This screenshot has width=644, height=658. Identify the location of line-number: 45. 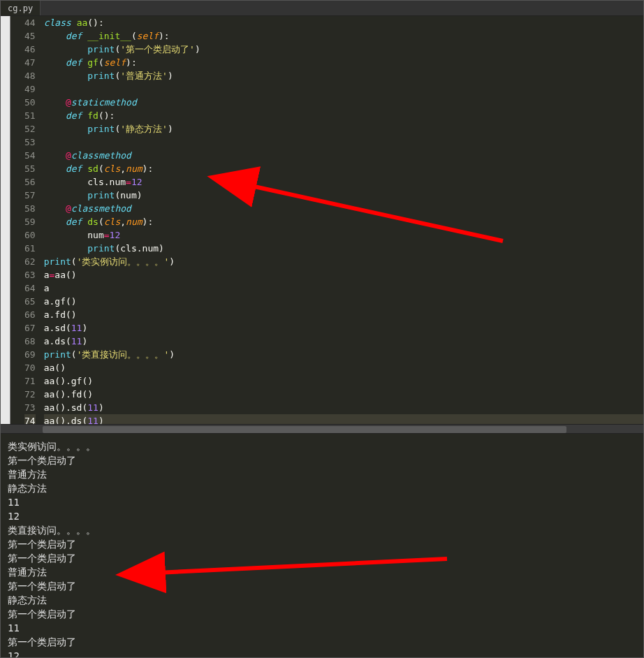
(30, 36).